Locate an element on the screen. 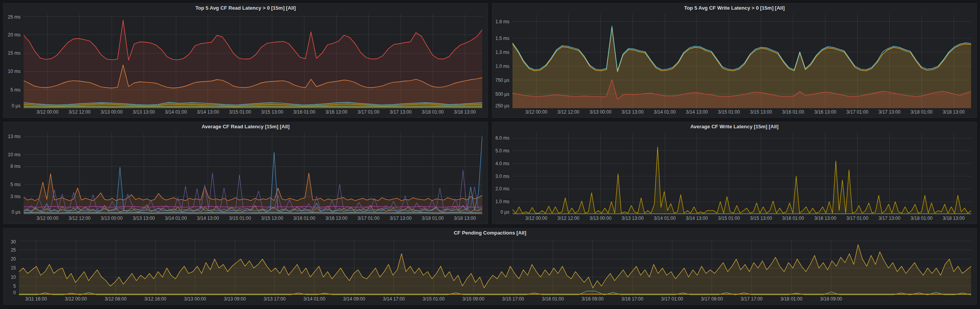 The image size is (980, 309). x-tick-label: 3/12 00:00 is located at coordinates (76, 299).